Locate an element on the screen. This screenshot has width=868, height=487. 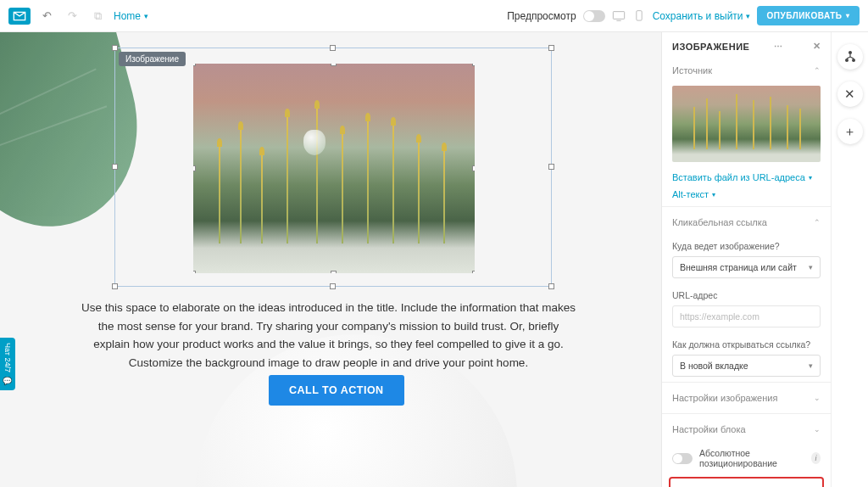
copy-icon: ⧉ is located at coordinates (97, 16).